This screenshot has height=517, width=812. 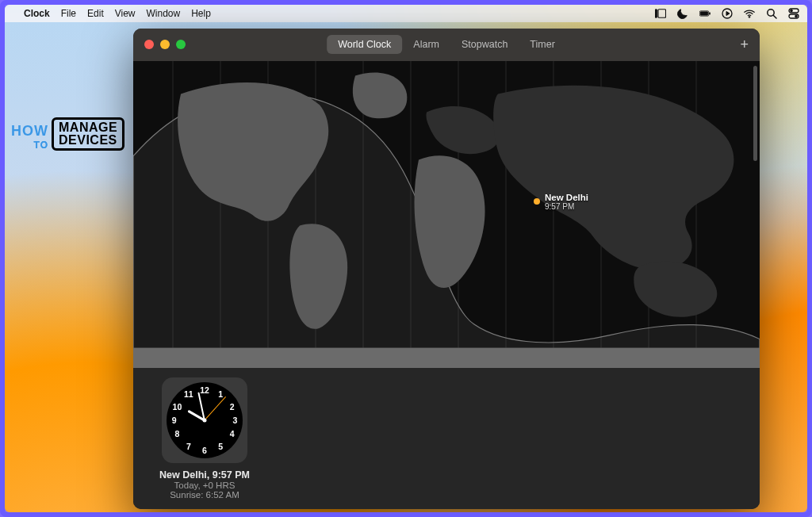 I want to click on map-scrollbar, so click(x=755, y=113).